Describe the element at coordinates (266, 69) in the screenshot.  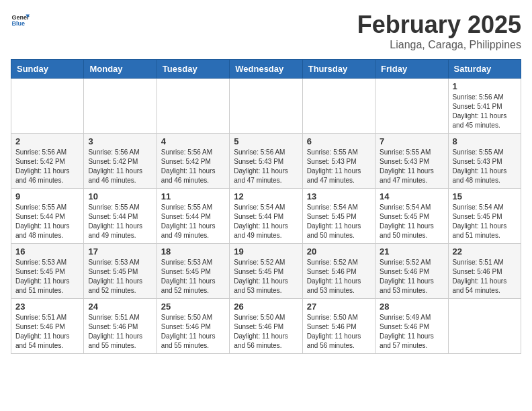
I see `weekday-row: SundayMondayTuesdayWednesdayThursdayFrid…` at that location.